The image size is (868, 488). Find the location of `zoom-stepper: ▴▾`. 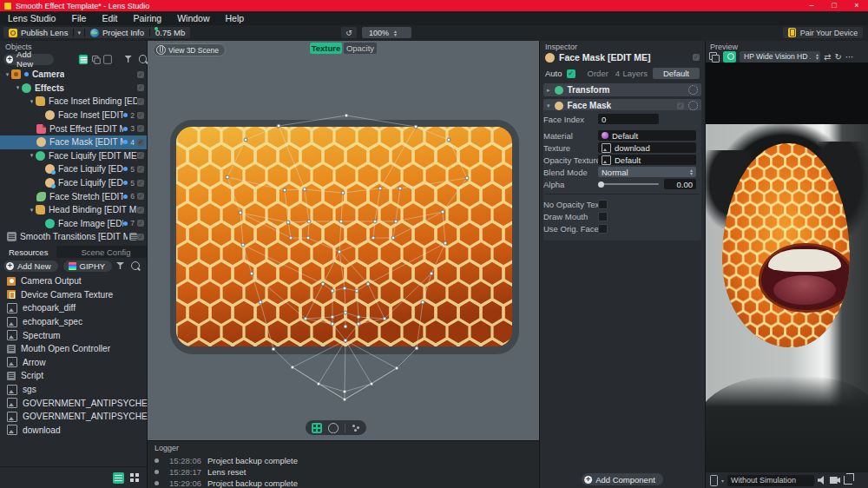

zoom-stepper: ▴▾ is located at coordinates (396, 33).